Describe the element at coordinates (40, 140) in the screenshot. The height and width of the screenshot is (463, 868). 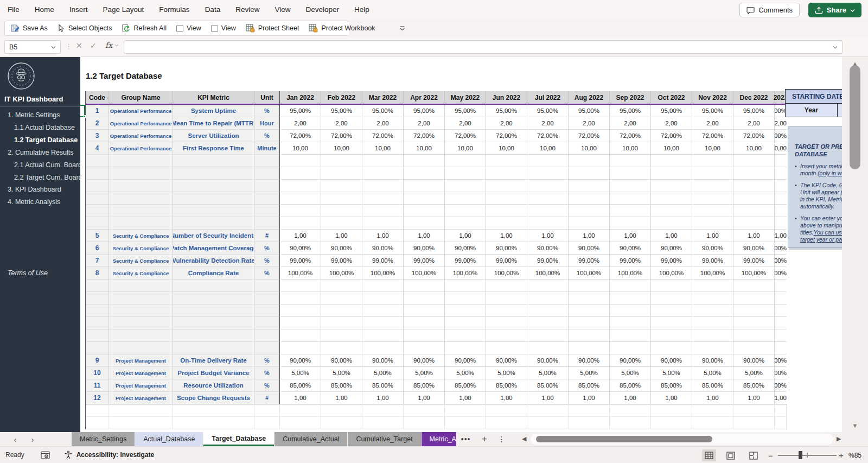
I see `sidebar-item-1-2-target-database: 1.2 Target Database` at that location.